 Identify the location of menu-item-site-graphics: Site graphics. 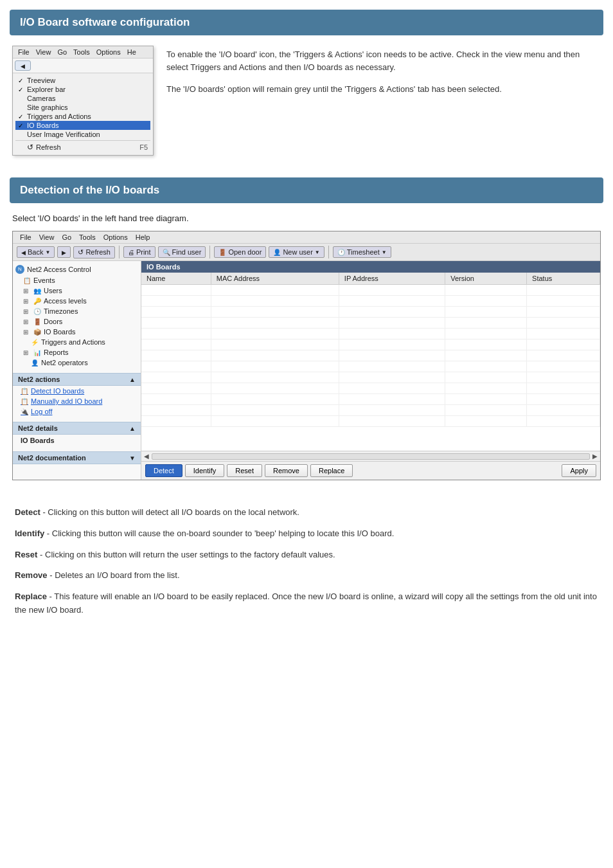
(83, 107).